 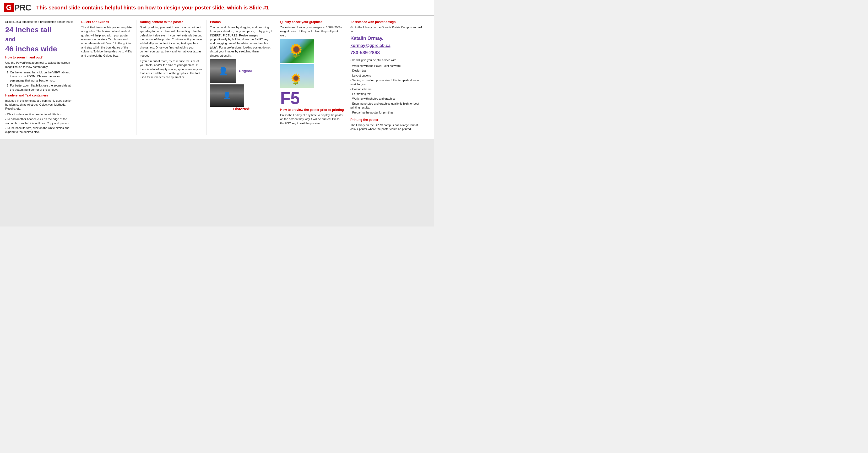 What do you see at coordinates (388, 106) in the screenshot?
I see `bullet-8: Ensuring photos and graphics quality is …` at bounding box center [388, 106].